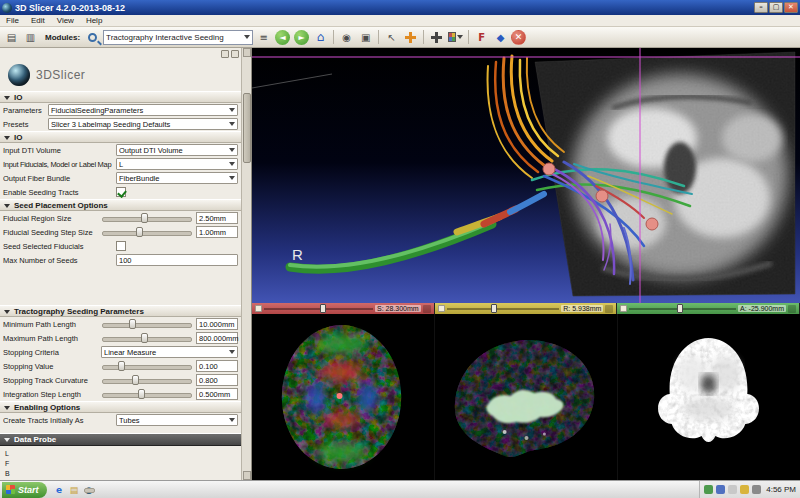 The height and width of the screenshot is (498, 800). I want to click on fiducial-seeding-step-slider, so click(147, 232).